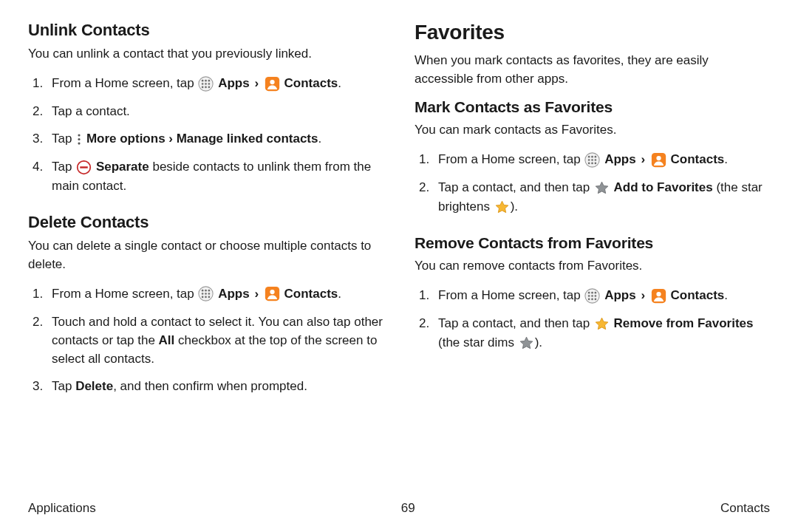 This screenshot has height=532, width=798. I want to click on intro-delete: You can delete a single contact or choos…, so click(205, 256).